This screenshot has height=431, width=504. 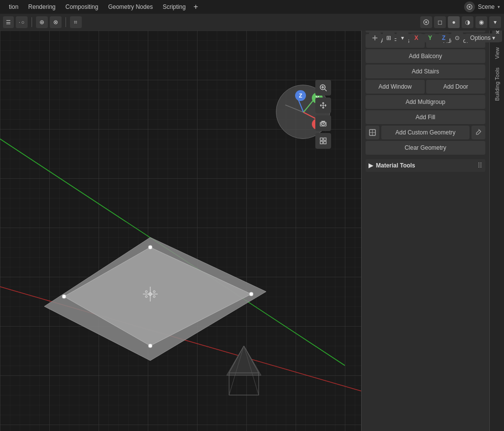 I want to click on second-toolbar: ☰ · ○ ⊕ ⊗ ⌗ ◻ ● ◑ ◉ ▾, so click(x=252, y=22).